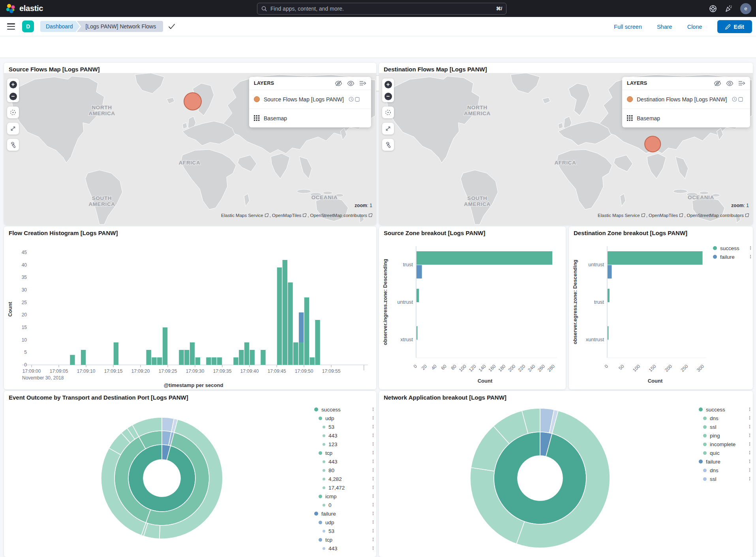 This screenshot has width=756, height=557. I want to click on legend-item-incomplete: incomplete, so click(724, 444).